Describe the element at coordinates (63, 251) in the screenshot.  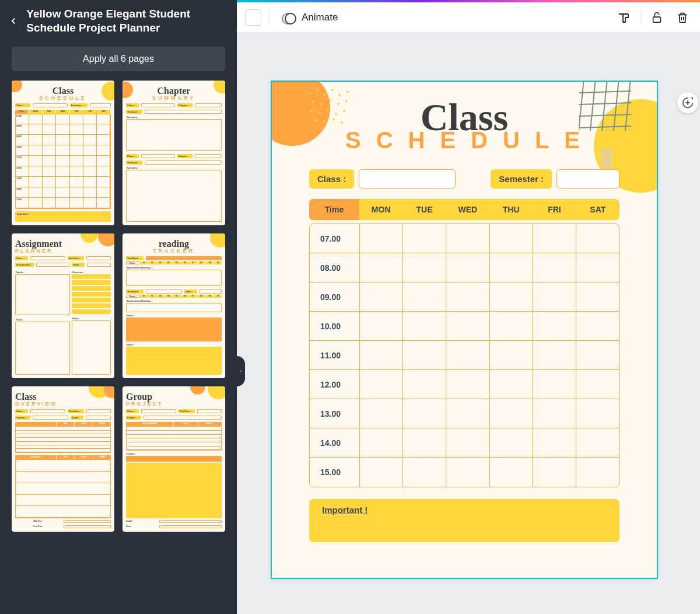
I see `thumb-title-block: PLANNER` at that location.